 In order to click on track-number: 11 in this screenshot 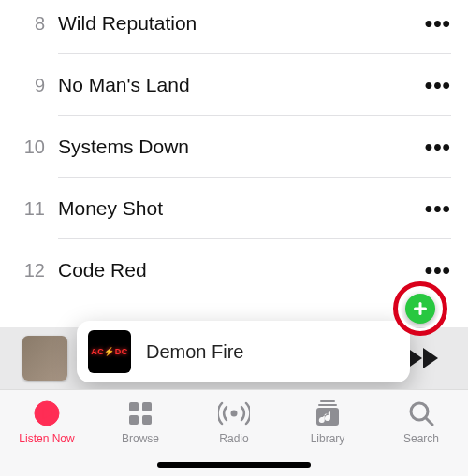, I will do `click(29, 209)`.